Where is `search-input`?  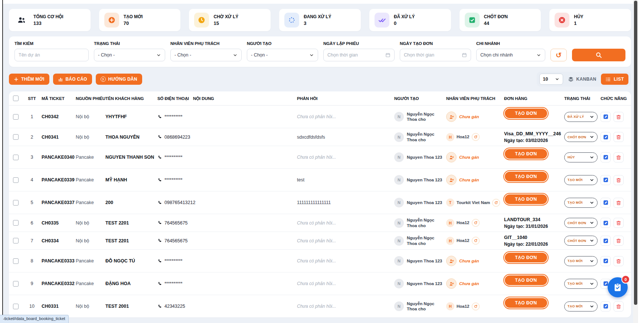
search-input is located at coordinates (52, 55).